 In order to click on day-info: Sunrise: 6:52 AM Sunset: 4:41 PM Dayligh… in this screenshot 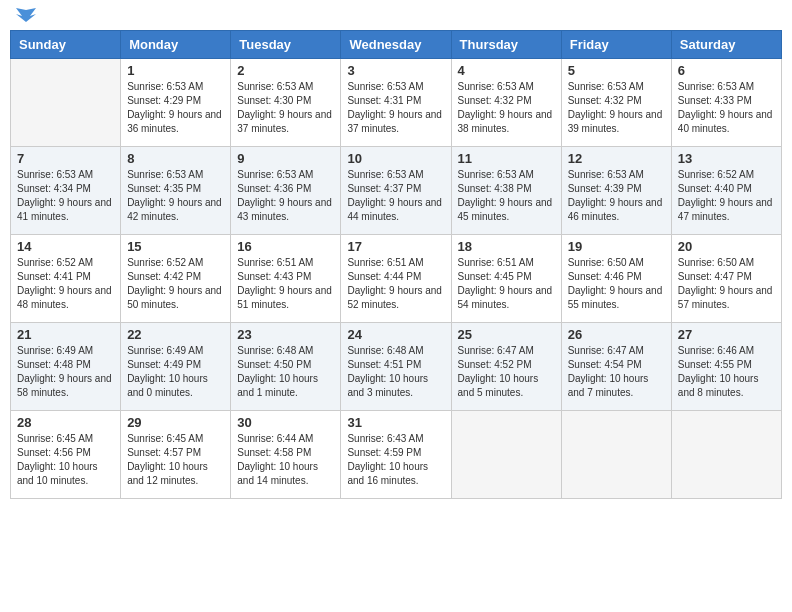, I will do `click(66, 284)`.